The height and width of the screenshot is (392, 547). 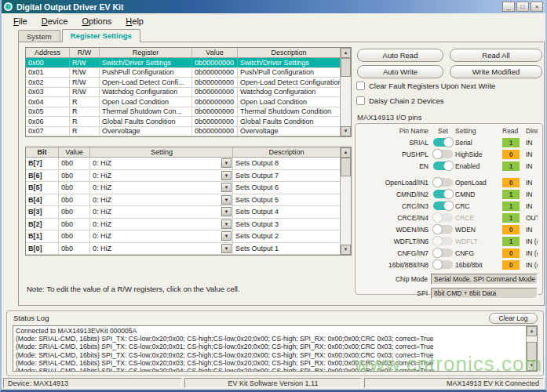 What do you see at coordinates (215, 82) in the screenshot?
I see `register-cell: 0b00000000` at bounding box center [215, 82].